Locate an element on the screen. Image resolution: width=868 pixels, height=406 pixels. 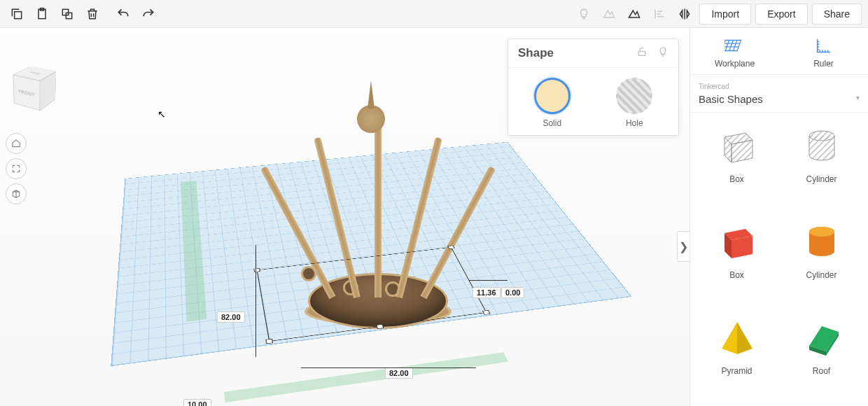
shape-box-hatched: Box is located at coordinates (736, 164).